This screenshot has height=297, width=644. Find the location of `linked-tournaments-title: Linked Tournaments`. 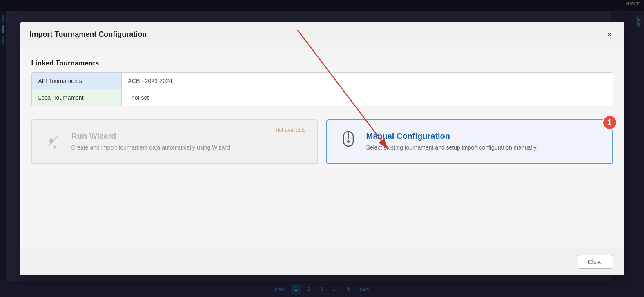

linked-tournaments-title: Linked Tournaments is located at coordinates (322, 63).